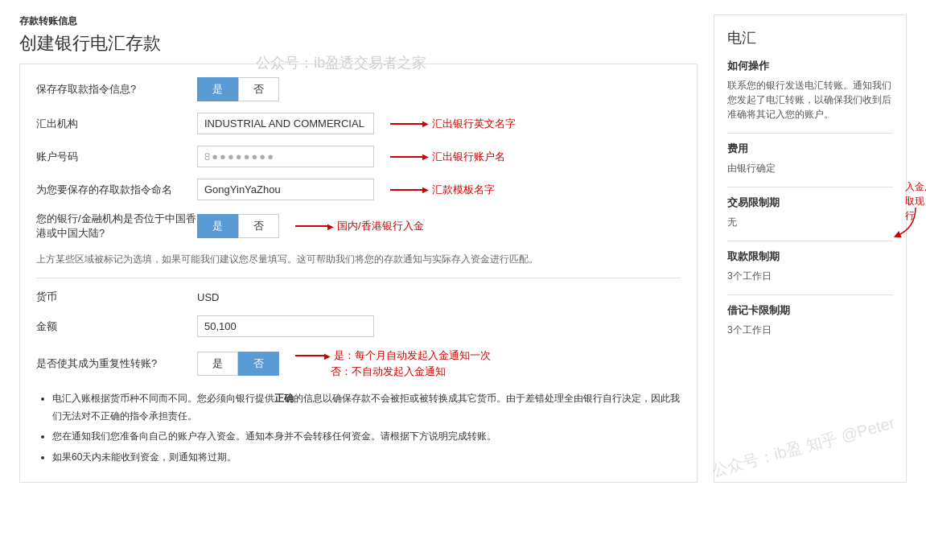 This screenshot has width=926, height=560. I want to click on china-bank-label: 您的银行/金融机构是否位于中国香港或中国大陆?, so click(117, 226).